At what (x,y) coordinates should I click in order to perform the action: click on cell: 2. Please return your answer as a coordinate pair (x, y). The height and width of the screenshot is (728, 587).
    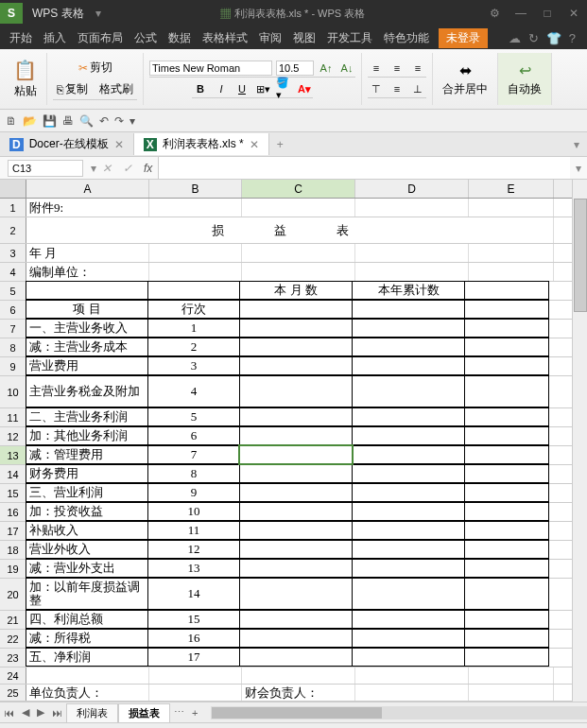
    Looking at the image, I should click on (194, 347).